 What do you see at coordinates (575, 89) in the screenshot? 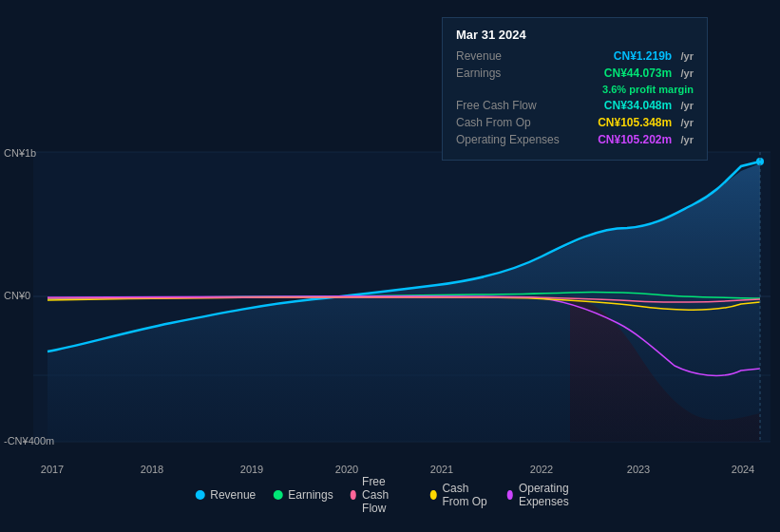
I see `tooltip-box: Mar 31 2024 Revenue CN¥1.219b /yr Earnin…` at bounding box center [575, 89].